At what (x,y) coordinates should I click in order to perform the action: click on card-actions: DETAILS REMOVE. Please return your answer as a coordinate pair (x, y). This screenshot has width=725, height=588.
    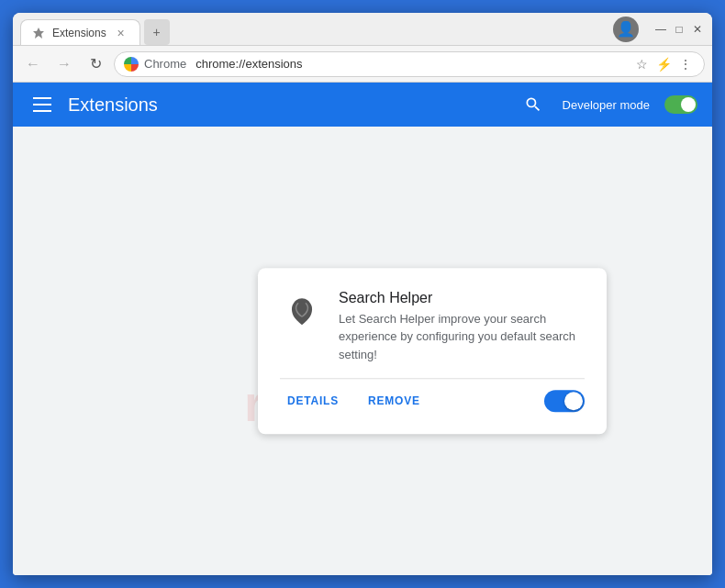
    Looking at the image, I should click on (432, 394).